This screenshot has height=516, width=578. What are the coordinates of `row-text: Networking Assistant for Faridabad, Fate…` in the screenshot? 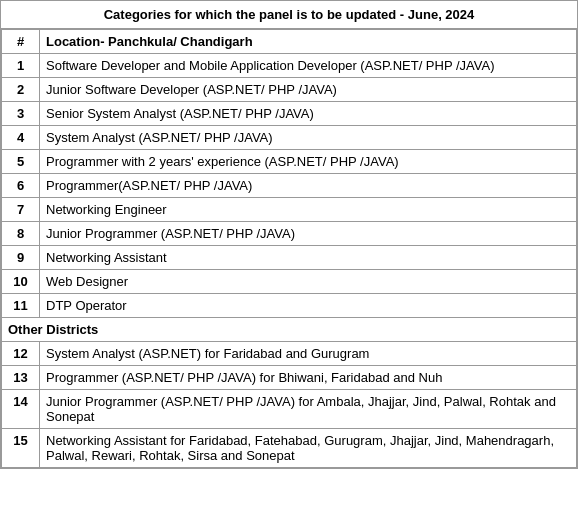 It's located at (308, 448).